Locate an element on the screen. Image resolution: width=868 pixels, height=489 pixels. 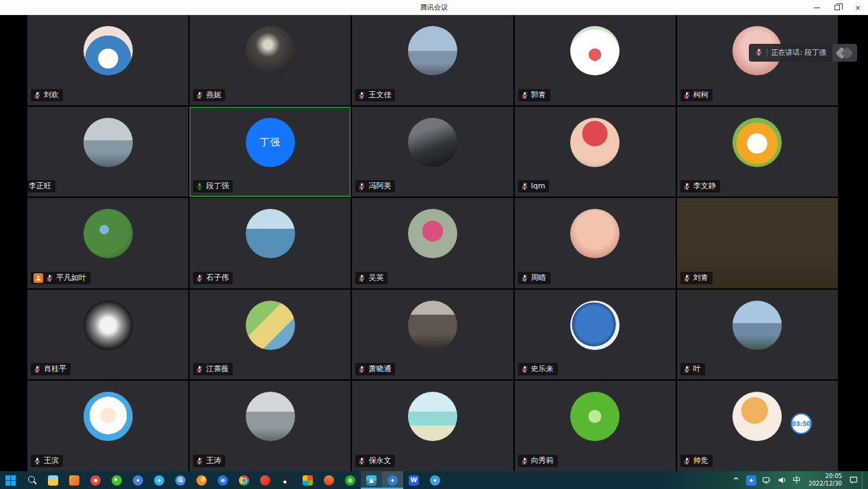
ime-indicator: 中 is located at coordinates (797, 480).